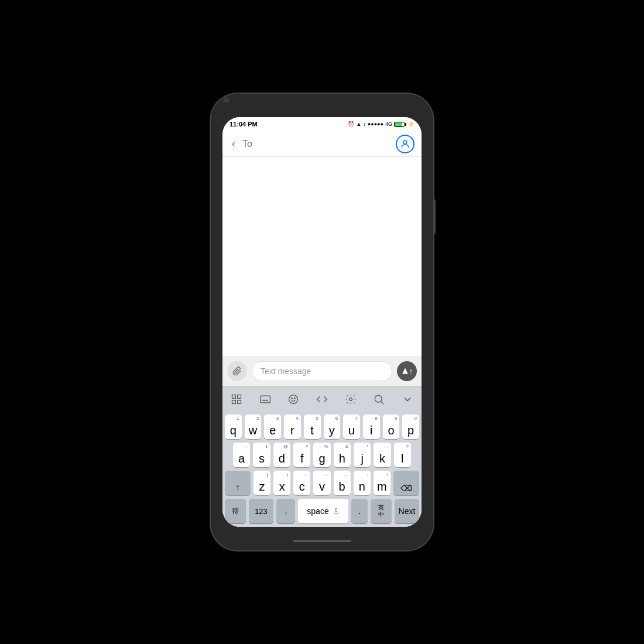 The width and height of the screenshot is (644, 644). What do you see at coordinates (382, 455) in the screenshot?
I see `key-k: —k` at bounding box center [382, 455].